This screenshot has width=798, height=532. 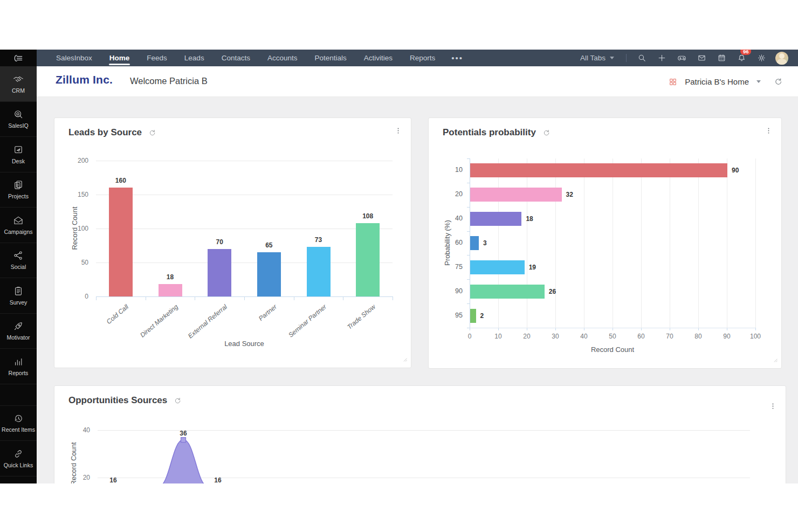 What do you see at coordinates (194, 58) in the screenshot?
I see `tab-leads: Leads` at bounding box center [194, 58].